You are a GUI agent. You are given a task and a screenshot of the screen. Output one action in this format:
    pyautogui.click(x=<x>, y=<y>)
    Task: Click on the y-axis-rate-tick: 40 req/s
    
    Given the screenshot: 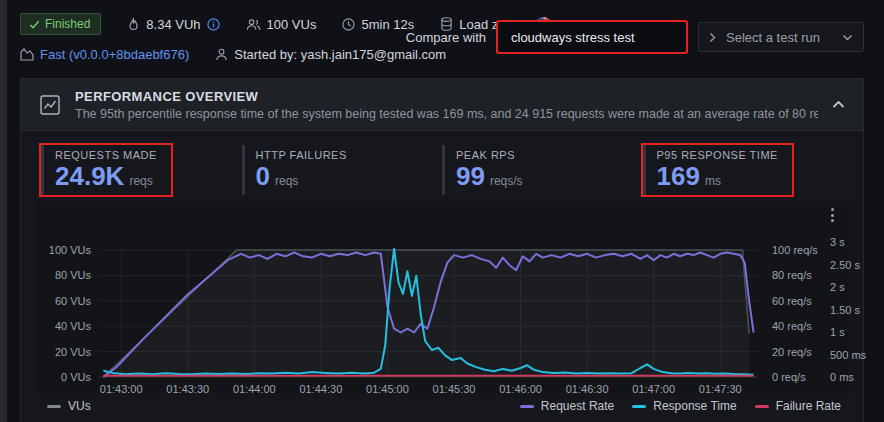 What is the action you would take?
    pyautogui.click(x=792, y=326)
    